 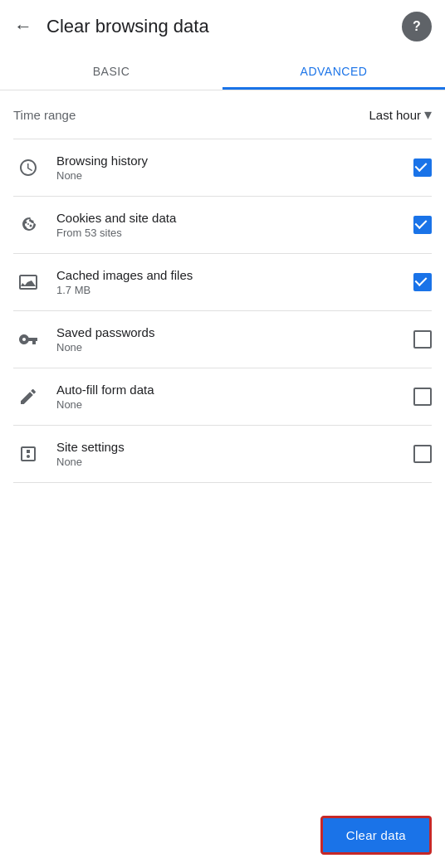 What do you see at coordinates (222, 339) in the screenshot?
I see `list-item-passwords: Saved passwords None` at bounding box center [222, 339].